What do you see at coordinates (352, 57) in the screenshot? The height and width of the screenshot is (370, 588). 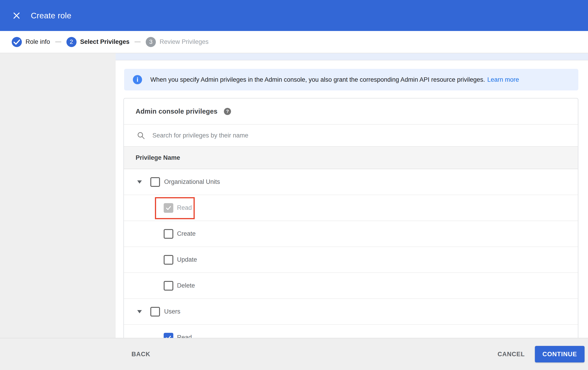 I see `content-top-strip` at bounding box center [352, 57].